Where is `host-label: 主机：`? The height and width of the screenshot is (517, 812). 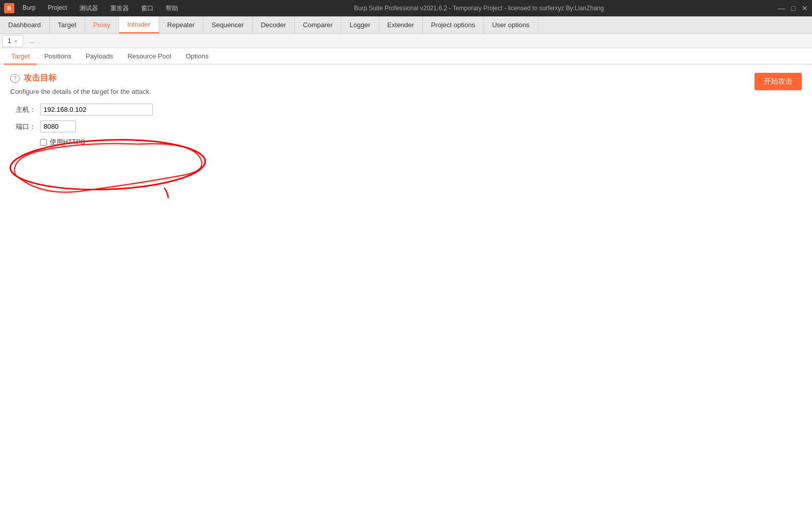
host-label: 主机： is located at coordinates (23, 110).